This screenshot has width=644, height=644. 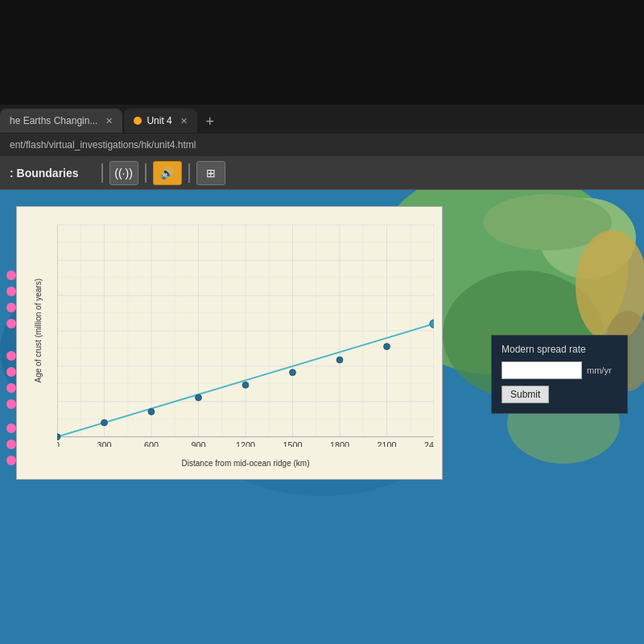 What do you see at coordinates (124, 173) in the screenshot?
I see `signal-button: ((·))` at bounding box center [124, 173].